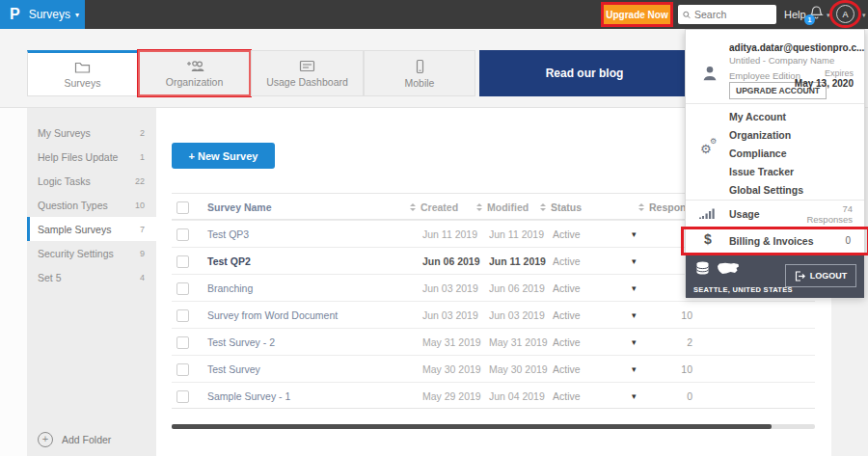 Image resolution: width=868 pixels, height=456 pixels. Describe the element at coordinates (83, 73) in the screenshot. I see `tab-surveys: Surveys` at that location.